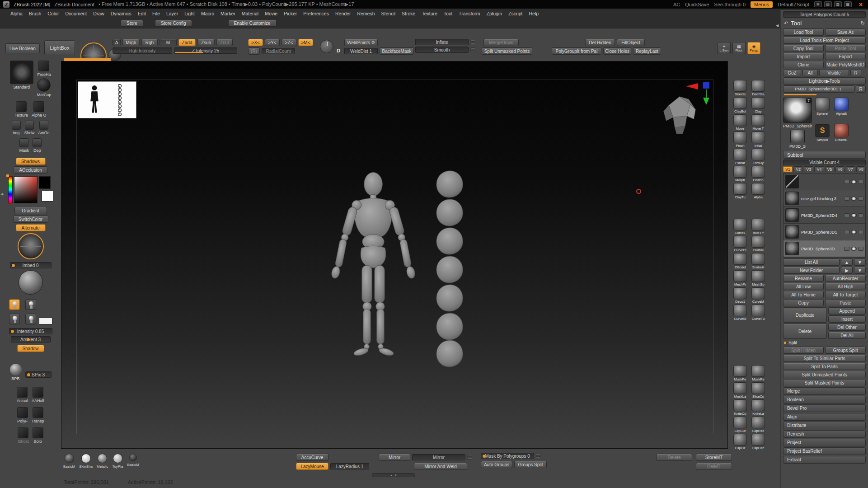 The image size is (868, 488). I want to click on del-all-button: Del All, so click(847, 335).